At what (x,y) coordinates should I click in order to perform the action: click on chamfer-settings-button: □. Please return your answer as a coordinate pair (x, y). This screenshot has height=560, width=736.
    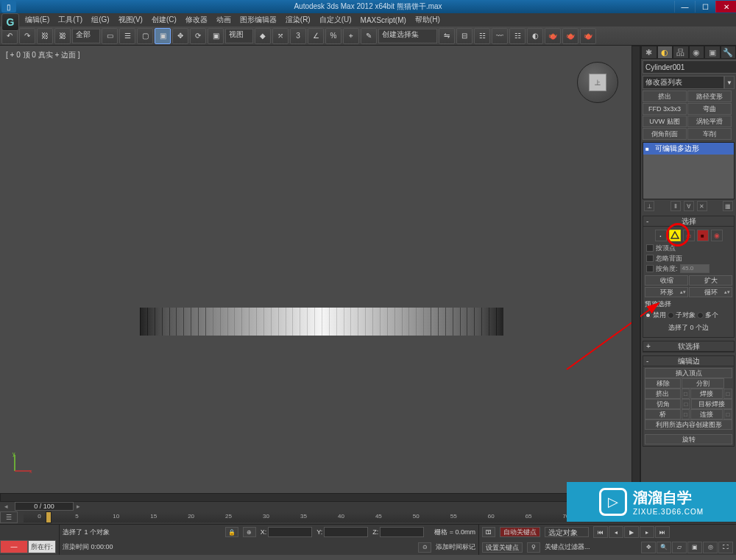
    Looking at the image, I should click on (686, 404).